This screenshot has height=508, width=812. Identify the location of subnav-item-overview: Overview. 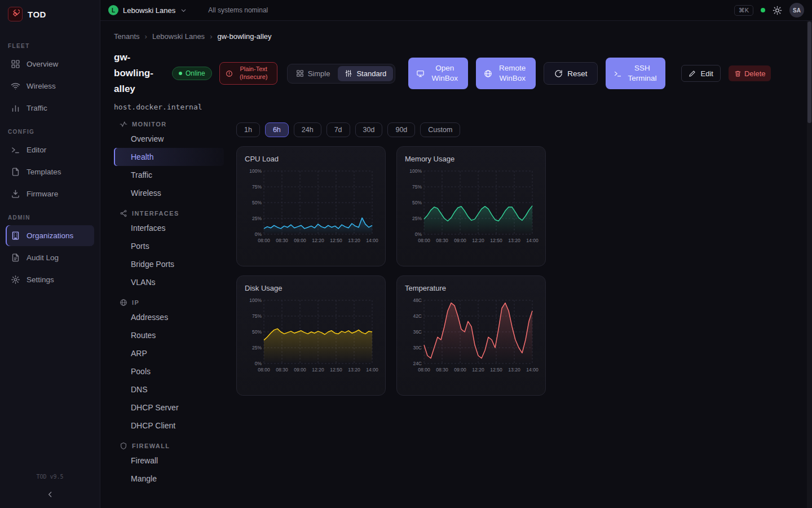
(169, 139).